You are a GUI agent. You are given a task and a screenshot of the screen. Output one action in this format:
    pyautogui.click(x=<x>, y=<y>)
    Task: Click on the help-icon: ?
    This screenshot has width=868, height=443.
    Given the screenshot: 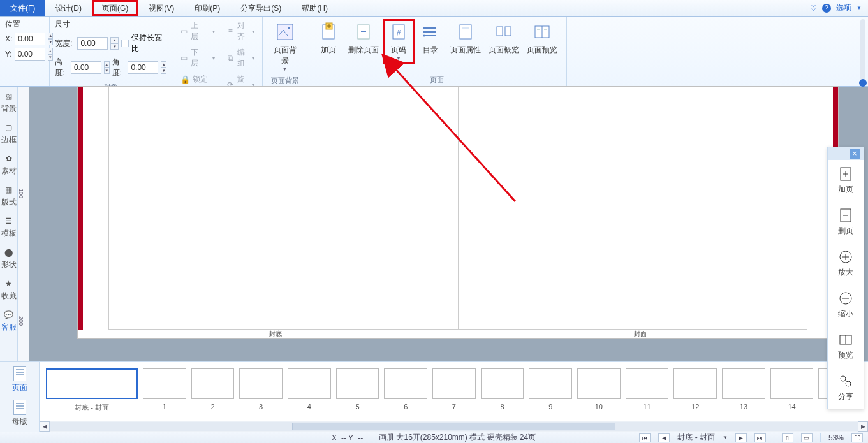 What is the action you would take?
    pyautogui.click(x=827, y=8)
    